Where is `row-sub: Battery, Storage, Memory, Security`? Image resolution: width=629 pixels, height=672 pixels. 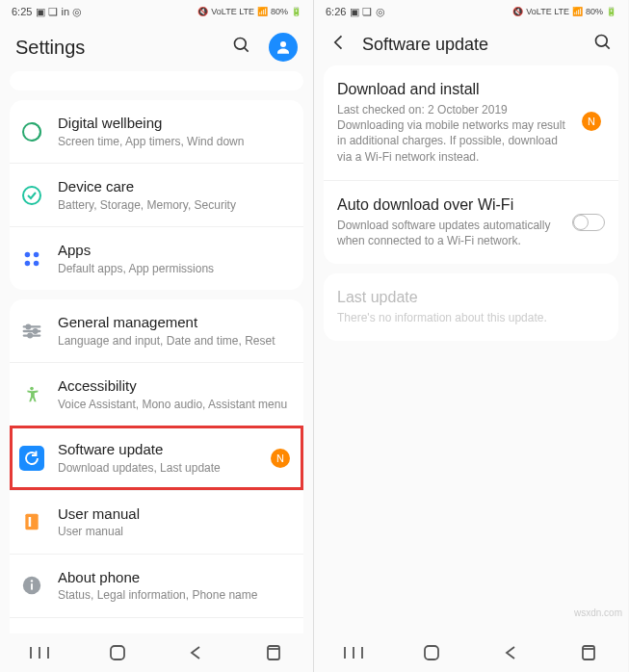
row-sub: Battery, Storage, Memory, Security is located at coordinates (175, 206).